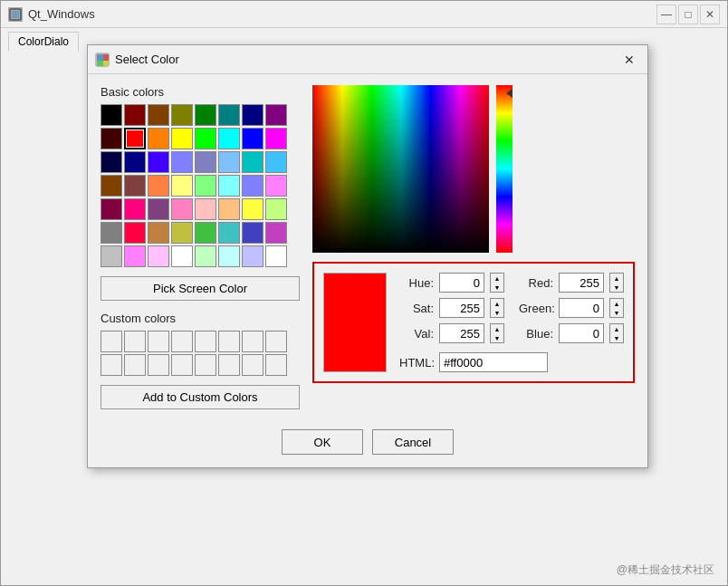 The width and height of the screenshot is (728, 586). Describe the element at coordinates (710, 14) in the screenshot. I see `close-button: ✕` at that location.